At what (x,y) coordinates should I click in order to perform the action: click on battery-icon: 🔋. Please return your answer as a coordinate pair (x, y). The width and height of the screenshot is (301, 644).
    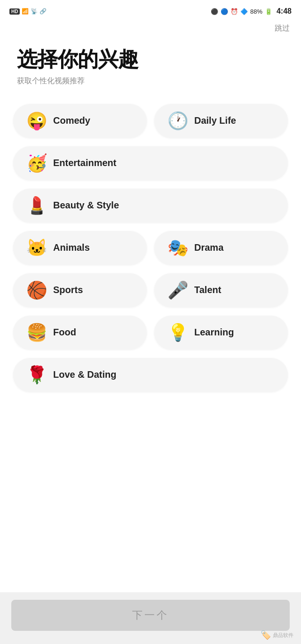
    Looking at the image, I should click on (269, 11).